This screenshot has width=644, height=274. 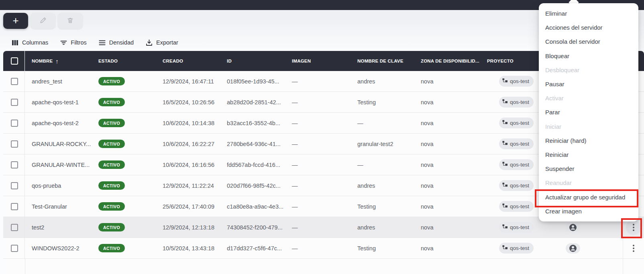 What do you see at coordinates (321, 61) in the screenshot?
I see `column-header-imagen: IMAGEN` at bounding box center [321, 61].